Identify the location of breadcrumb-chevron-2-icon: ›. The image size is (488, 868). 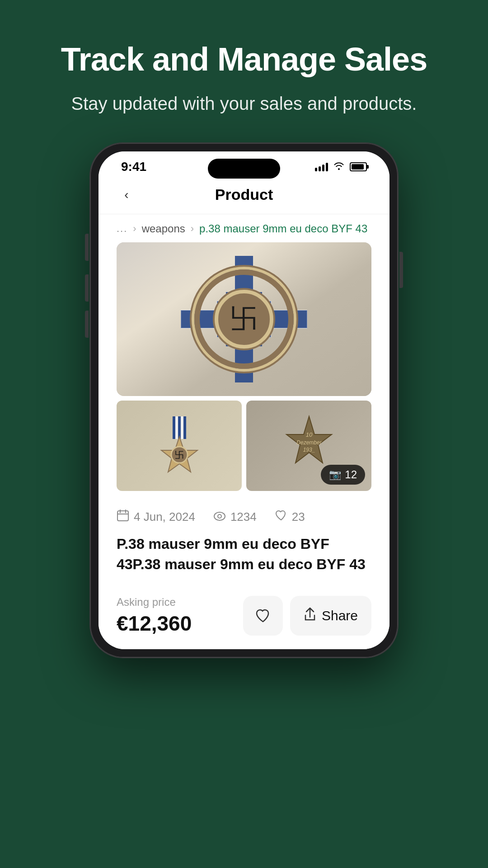
(192, 229).